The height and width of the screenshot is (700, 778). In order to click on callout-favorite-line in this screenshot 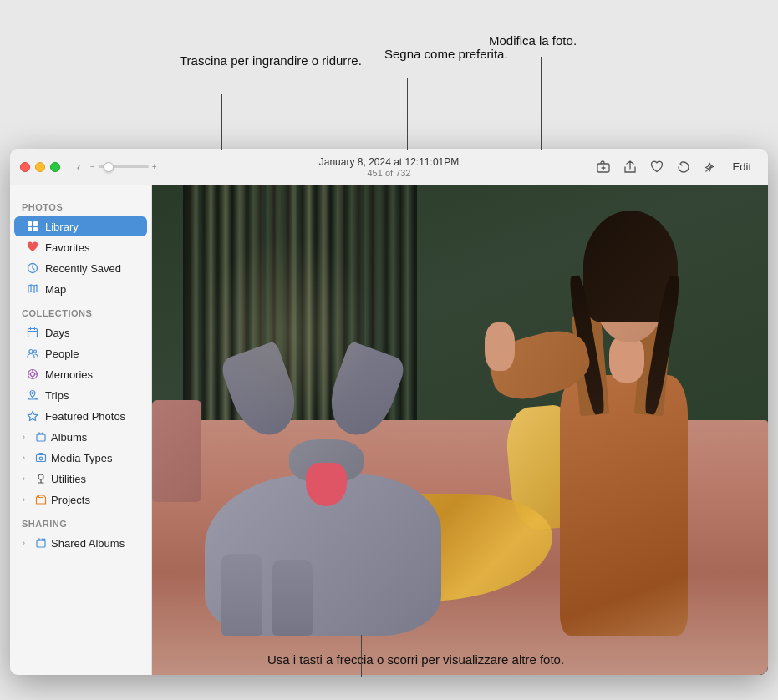, I will do `click(408, 114)`.